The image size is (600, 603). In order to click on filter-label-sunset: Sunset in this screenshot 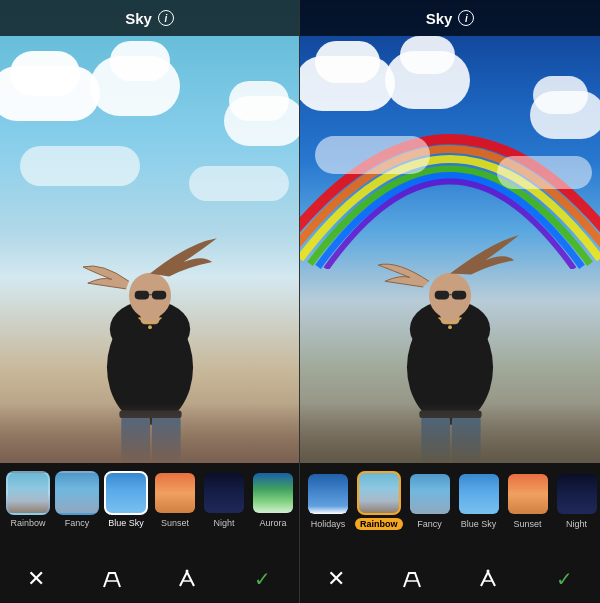, I will do `click(175, 523)`.